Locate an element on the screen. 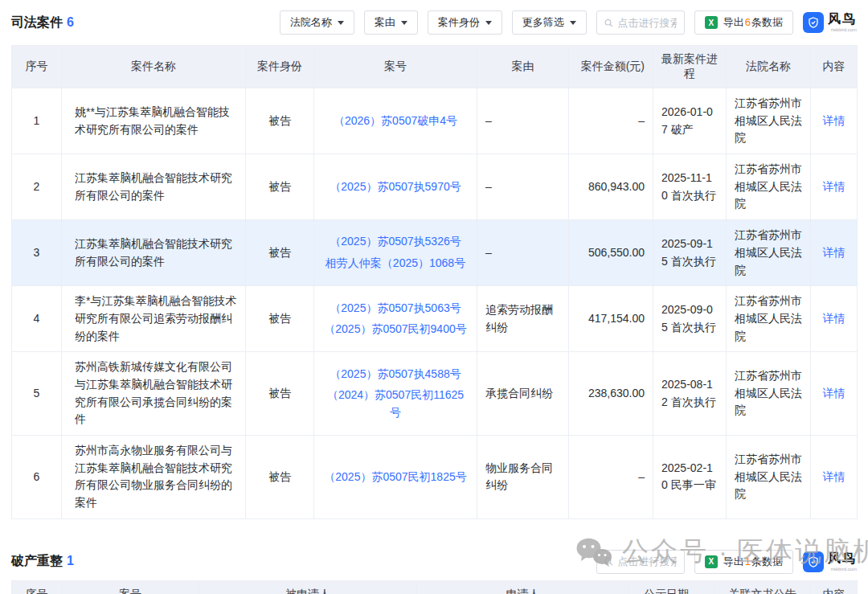 The width and height of the screenshot is (868, 594). case-number-link: （2025）苏0507执5970号 is located at coordinates (395, 187).